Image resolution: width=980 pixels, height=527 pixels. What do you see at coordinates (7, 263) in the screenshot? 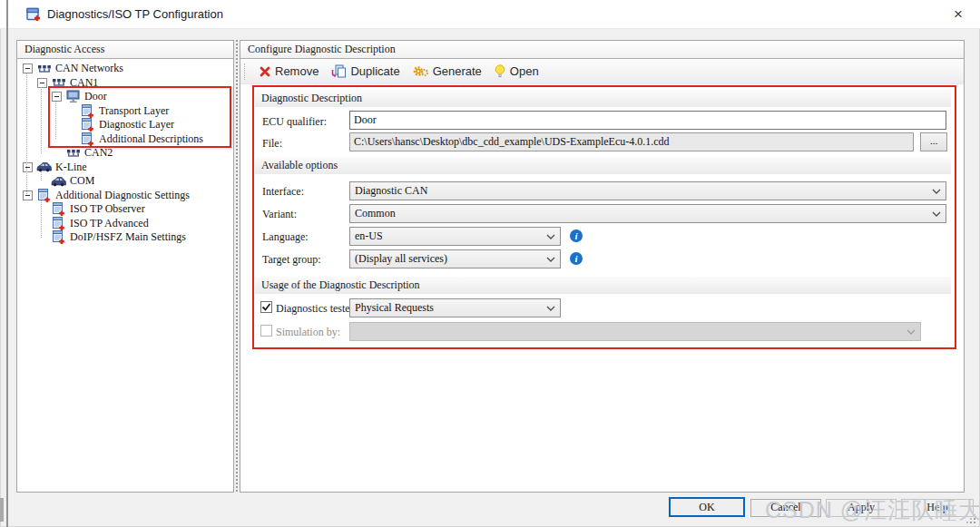
I see `left-edge-line` at bounding box center [7, 263].